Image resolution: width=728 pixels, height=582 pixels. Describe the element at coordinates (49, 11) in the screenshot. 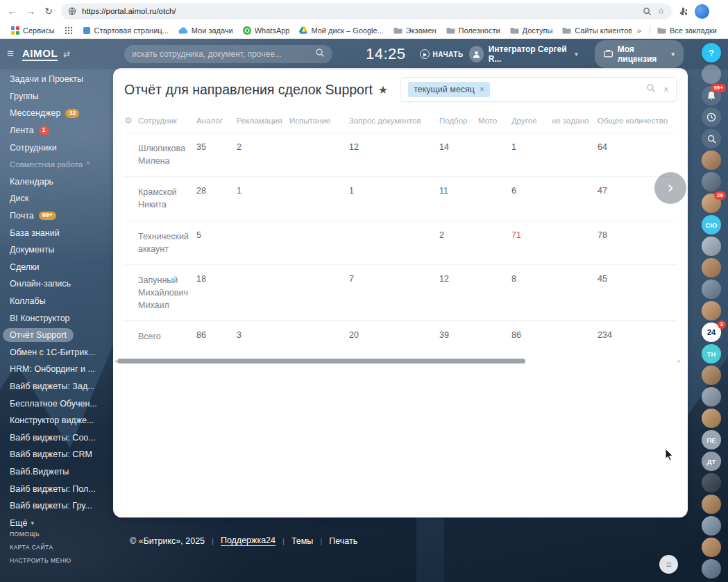

I see `refresh-icon: ↻` at that location.